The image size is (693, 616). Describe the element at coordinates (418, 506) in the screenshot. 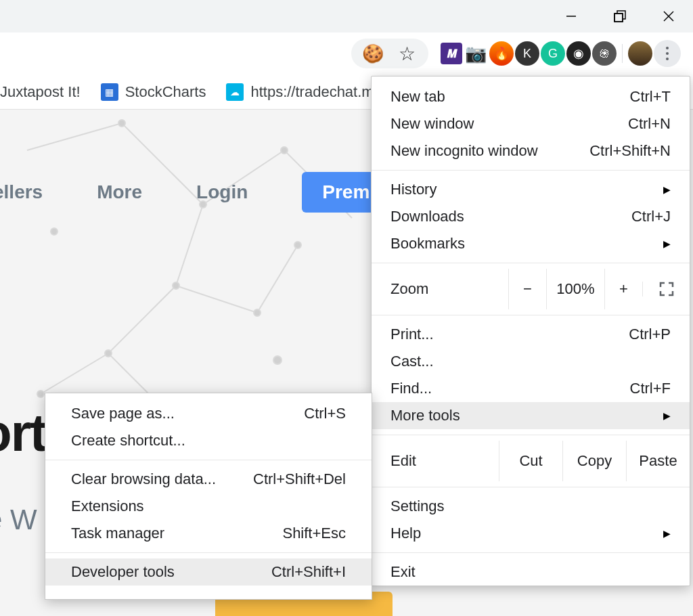

I see `menu-label: Settings` at that location.